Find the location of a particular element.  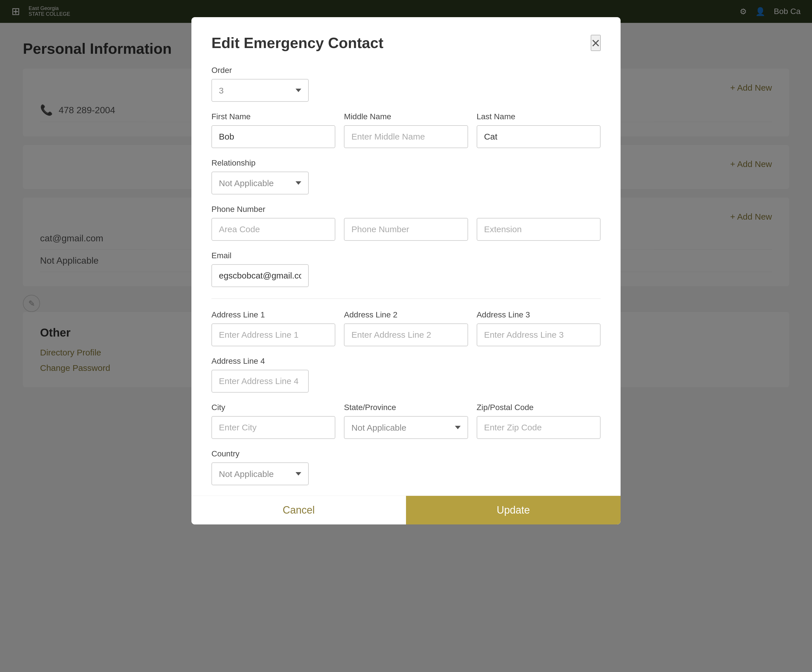

first-name-input is located at coordinates (273, 137).